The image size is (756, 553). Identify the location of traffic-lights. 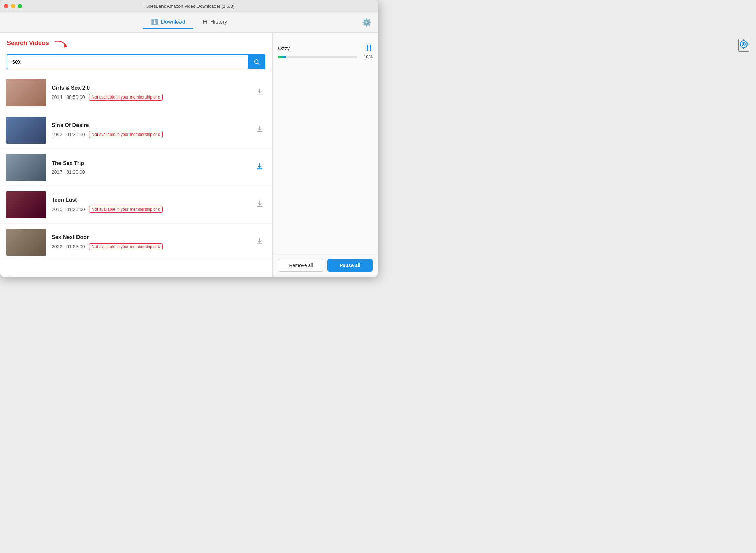
(13, 6).